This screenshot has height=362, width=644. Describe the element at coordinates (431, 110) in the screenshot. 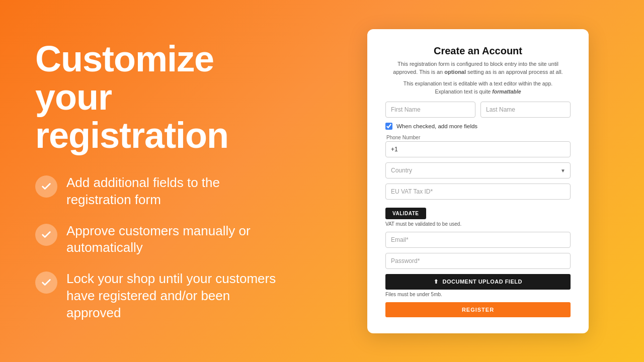

I see `first-name-input` at that location.